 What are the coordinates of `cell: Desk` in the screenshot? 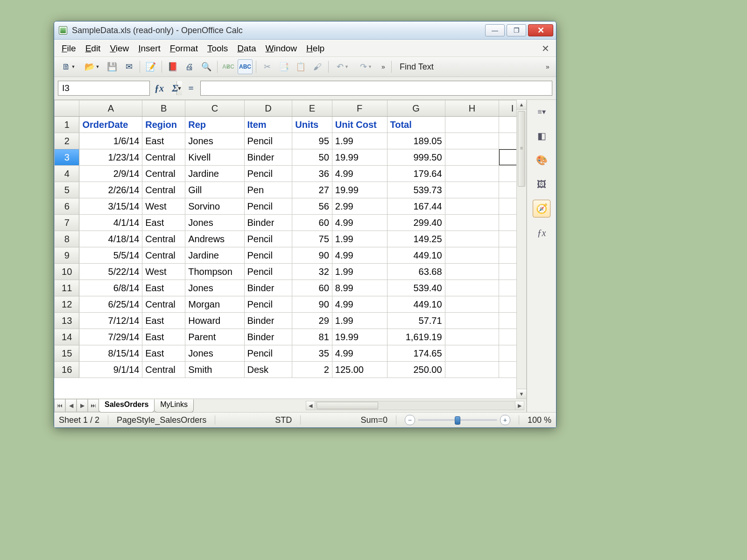 It's located at (268, 370).